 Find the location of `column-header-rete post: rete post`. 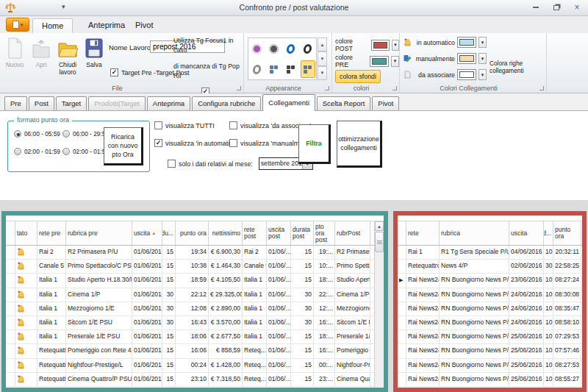

column-header-rete post: rete post is located at coordinates (254, 233).